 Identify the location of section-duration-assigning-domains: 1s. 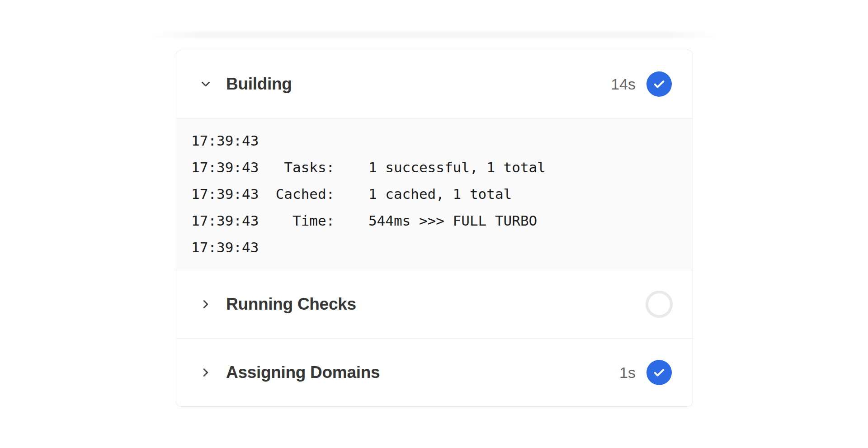
(627, 373).